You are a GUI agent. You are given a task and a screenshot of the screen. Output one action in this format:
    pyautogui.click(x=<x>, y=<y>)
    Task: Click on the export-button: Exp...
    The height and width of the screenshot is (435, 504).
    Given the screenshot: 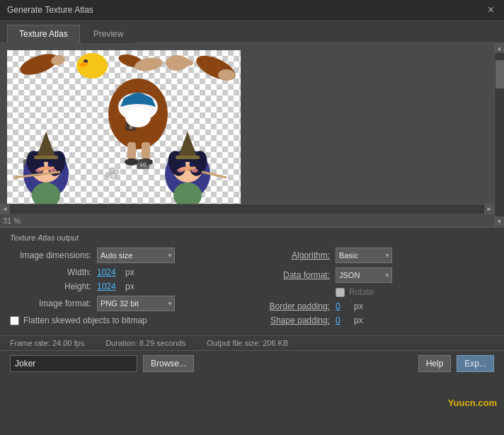 What is the action you would take?
    pyautogui.click(x=476, y=364)
    